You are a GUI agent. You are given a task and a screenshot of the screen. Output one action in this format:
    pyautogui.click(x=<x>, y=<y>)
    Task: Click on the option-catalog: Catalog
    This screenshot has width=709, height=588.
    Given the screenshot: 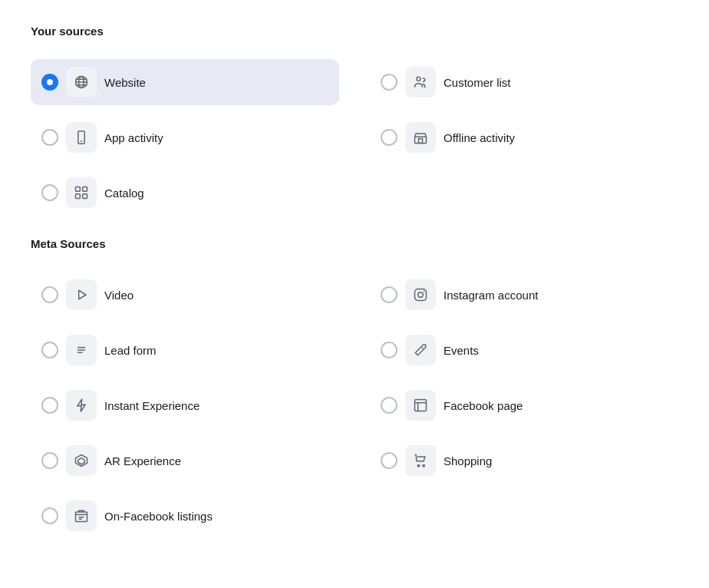 What is the action you would take?
    pyautogui.click(x=185, y=193)
    